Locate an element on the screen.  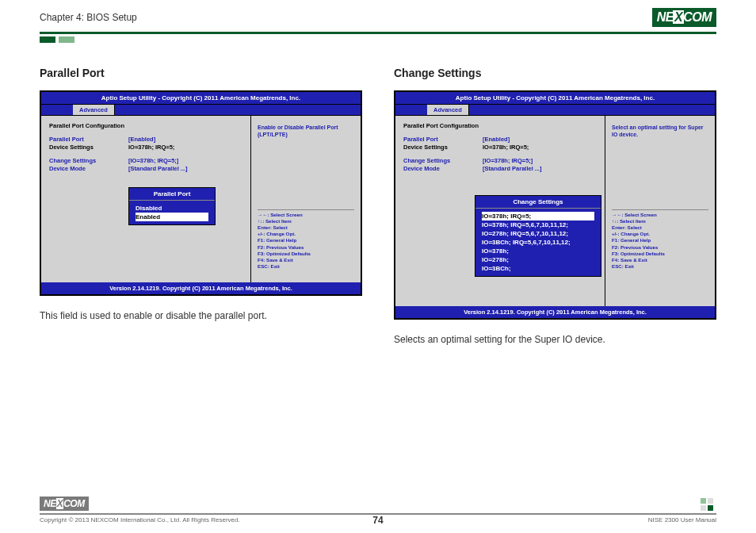
page-header: Chapter 4: BIOS Setup NEXCOM is located at coordinates (378, 16).